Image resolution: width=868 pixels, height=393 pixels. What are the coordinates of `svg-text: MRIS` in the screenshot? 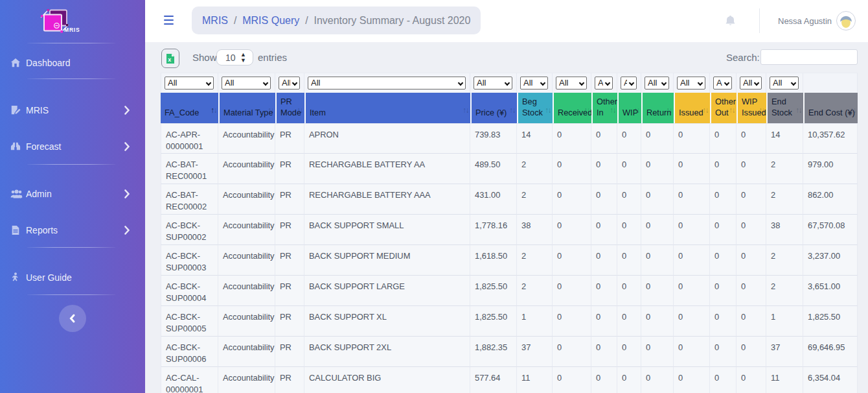 It's located at (72, 30).